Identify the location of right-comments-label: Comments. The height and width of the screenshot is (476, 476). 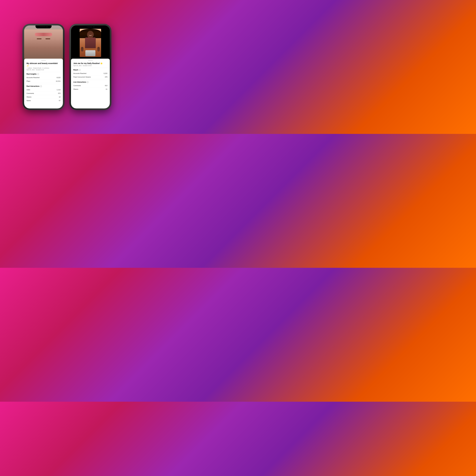
(77, 86).